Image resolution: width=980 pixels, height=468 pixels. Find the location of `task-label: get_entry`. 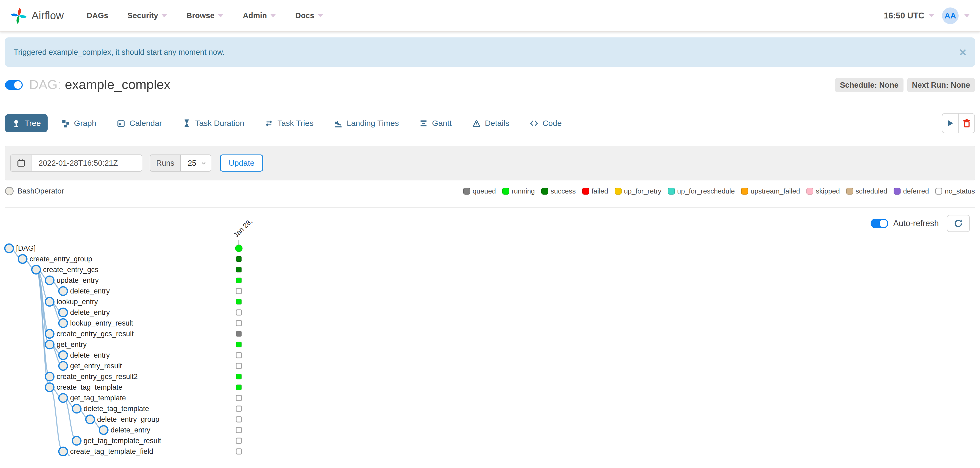

task-label: get_entry is located at coordinates (72, 344).